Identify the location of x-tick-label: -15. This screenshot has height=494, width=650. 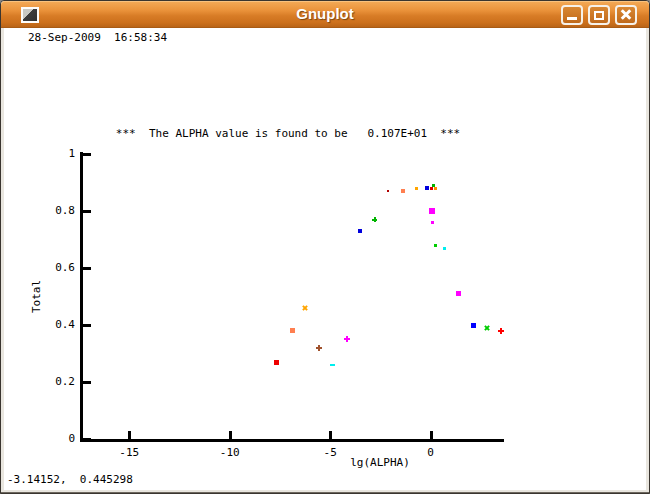
(129, 452).